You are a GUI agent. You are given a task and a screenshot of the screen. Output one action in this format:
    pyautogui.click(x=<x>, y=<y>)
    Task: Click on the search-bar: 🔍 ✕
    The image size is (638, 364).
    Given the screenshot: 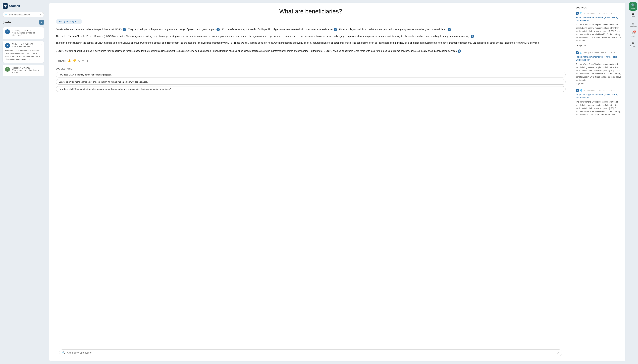 What is the action you would take?
    pyautogui.click(x=23, y=15)
    